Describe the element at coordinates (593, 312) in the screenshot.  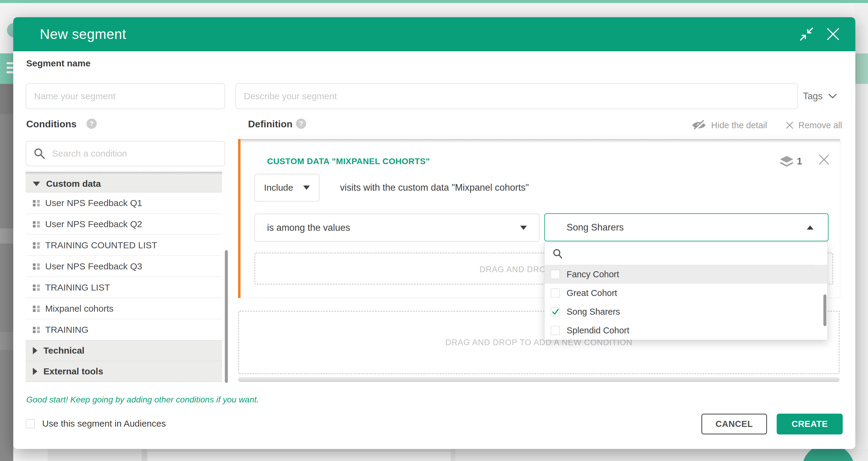
I see `option-label: Song Sharers` at that location.